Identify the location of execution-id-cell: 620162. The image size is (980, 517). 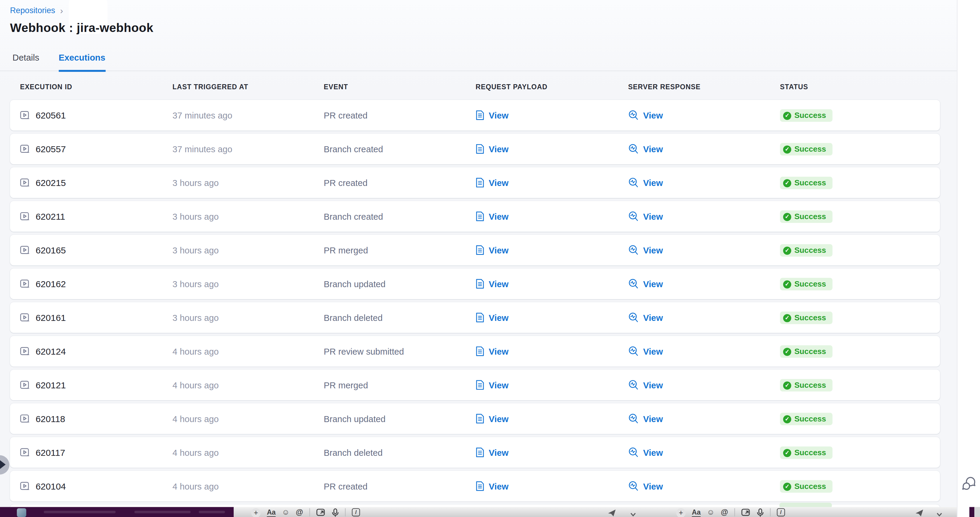
(96, 284).